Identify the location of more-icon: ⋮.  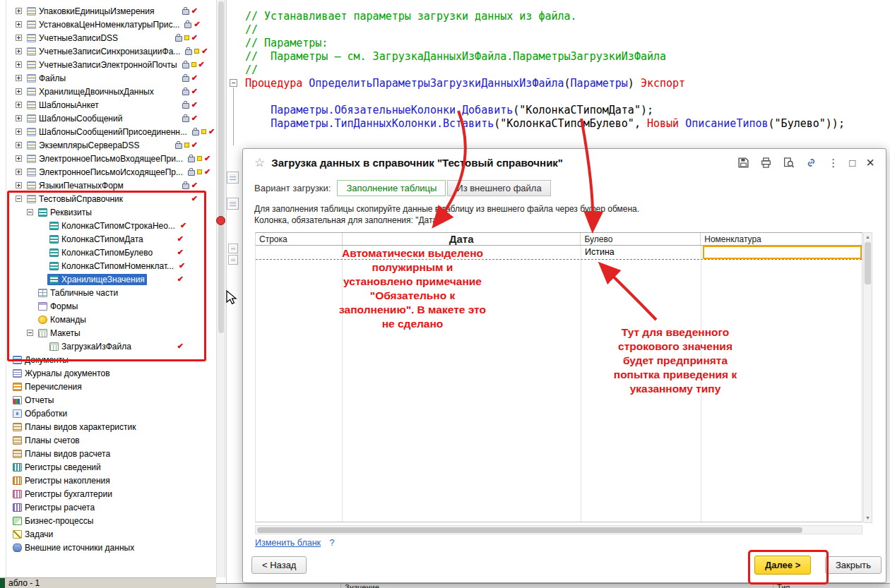
(833, 162).